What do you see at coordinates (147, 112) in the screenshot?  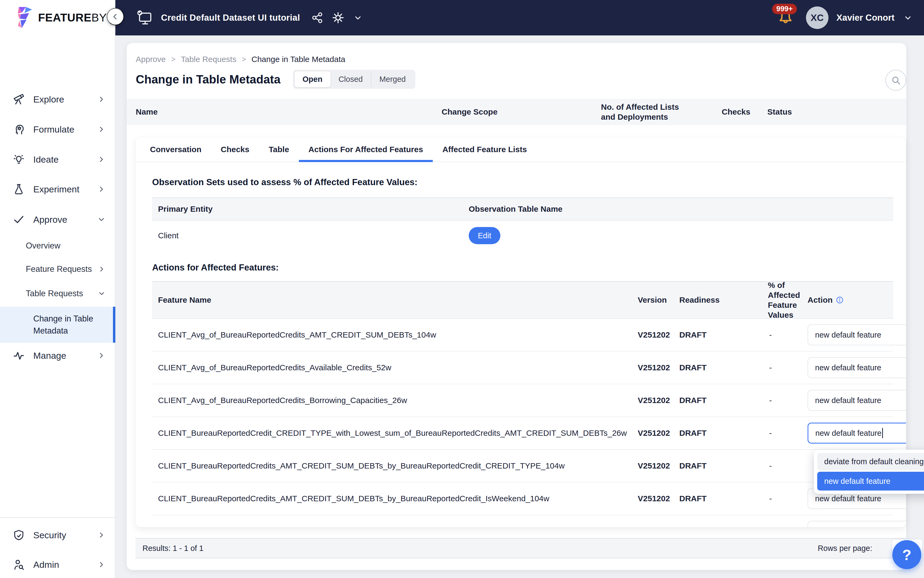 I see `column-header-name: Name` at bounding box center [147, 112].